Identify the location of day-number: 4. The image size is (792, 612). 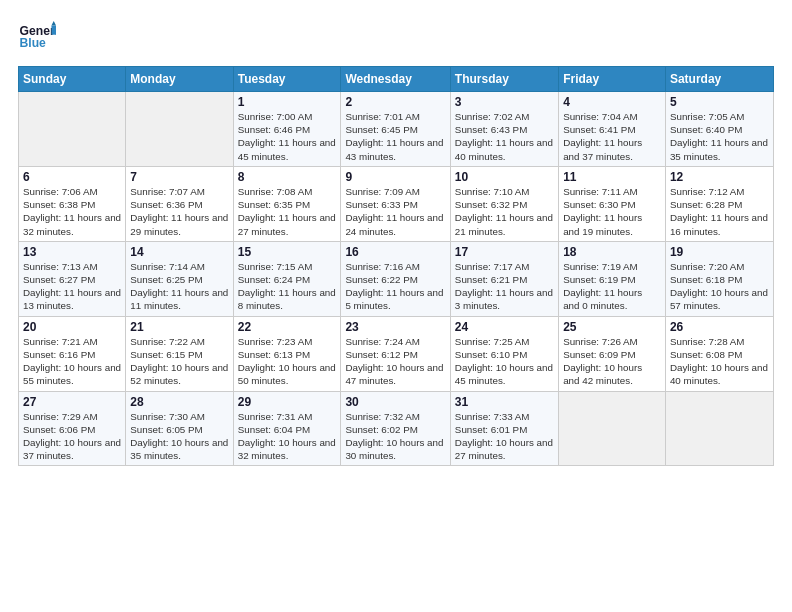
(612, 102).